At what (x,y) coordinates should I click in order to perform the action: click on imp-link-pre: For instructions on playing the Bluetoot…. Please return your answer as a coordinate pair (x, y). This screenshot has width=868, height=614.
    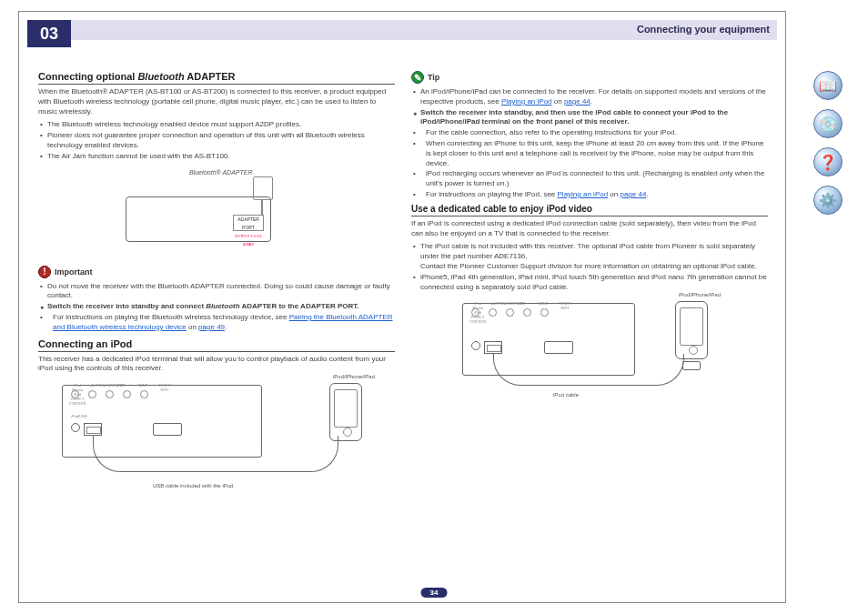
    Looking at the image, I should click on (171, 317).